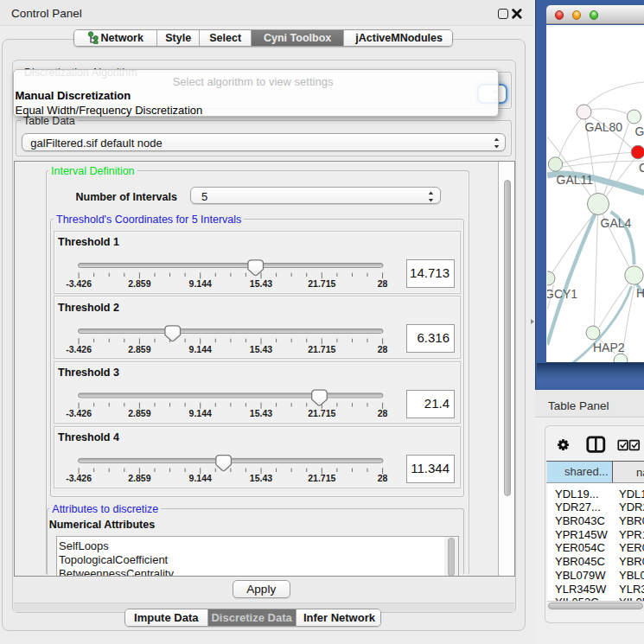  I want to click on svg-text: CDC, so click(641, 168).